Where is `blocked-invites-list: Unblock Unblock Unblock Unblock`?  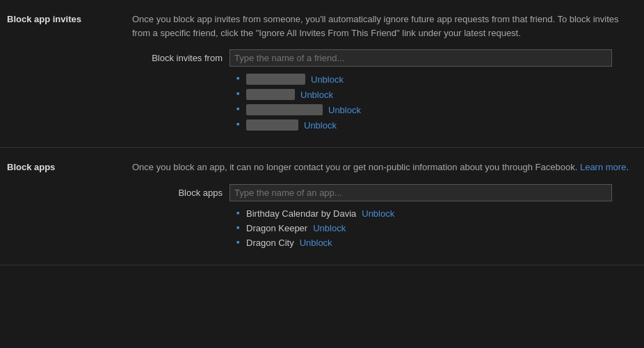
blocked-invites-list: Unblock Unblock Unblock Unblock is located at coordinates (437, 102).